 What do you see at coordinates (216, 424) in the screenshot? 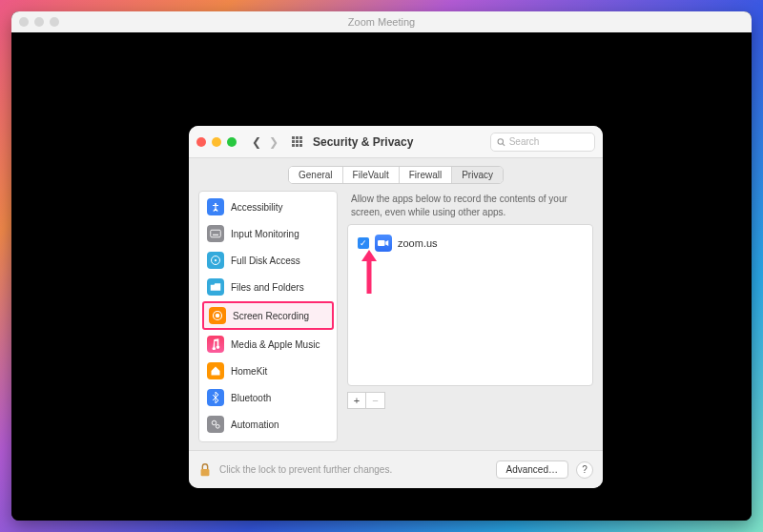
I see `gears-icon` at bounding box center [216, 424].